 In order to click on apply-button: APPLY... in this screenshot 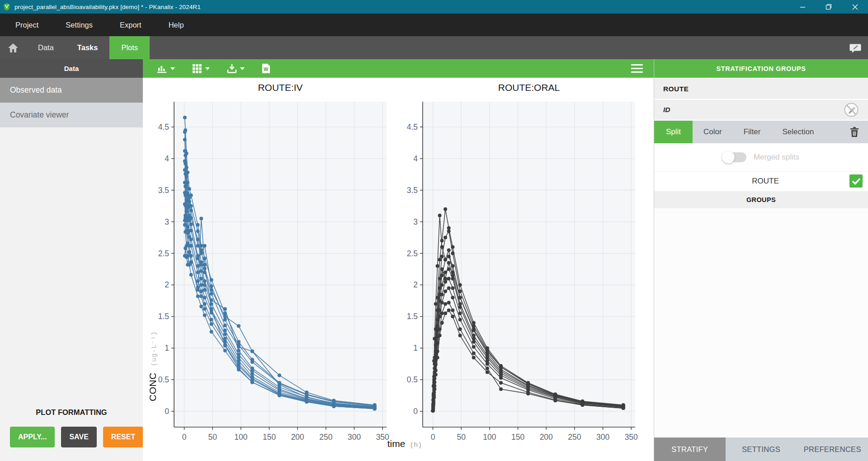, I will do `click(33, 437)`.